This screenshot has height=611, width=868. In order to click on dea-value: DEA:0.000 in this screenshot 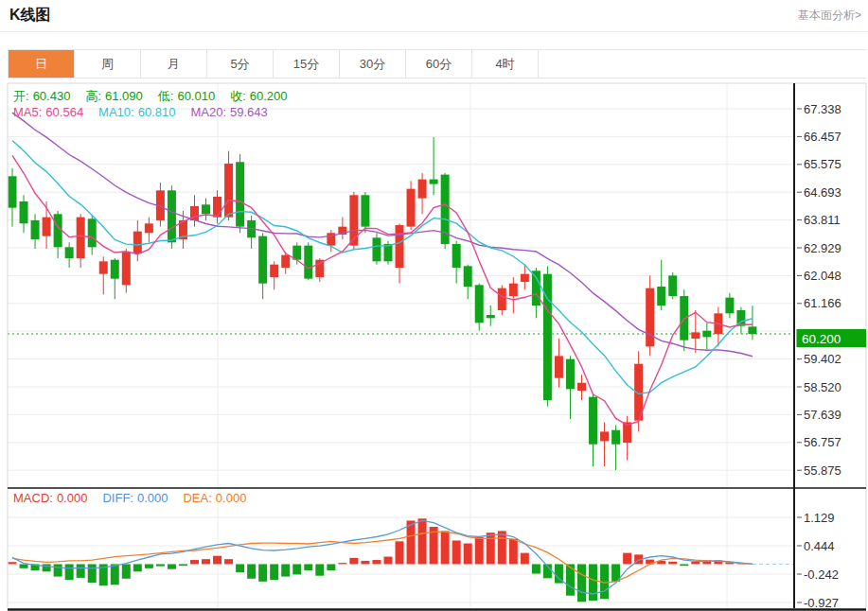, I will do `click(214, 498)`.